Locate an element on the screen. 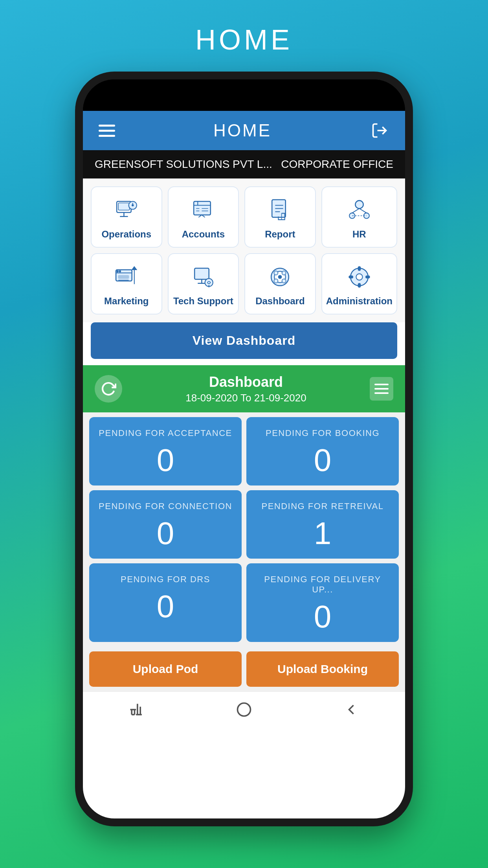 The image size is (488, 868). menu-item-dashboard: Dashboard is located at coordinates (280, 284).